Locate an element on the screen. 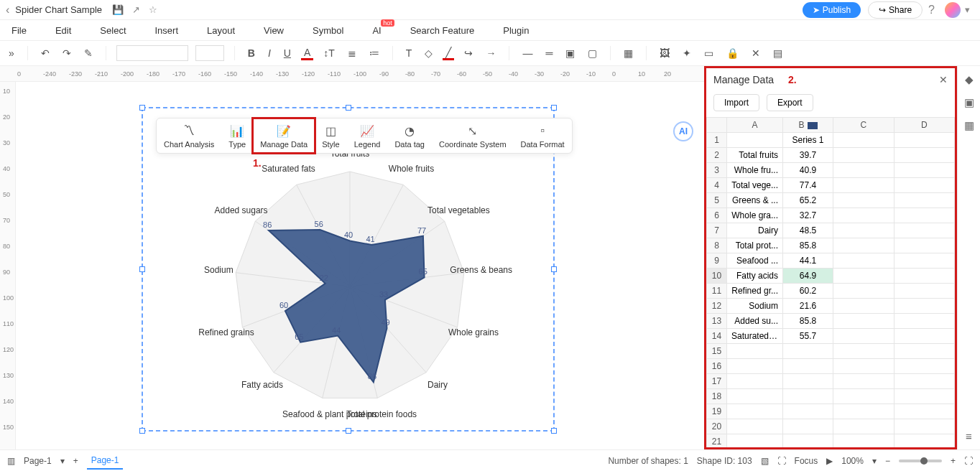  font-color-icon: A is located at coordinates (308, 53).